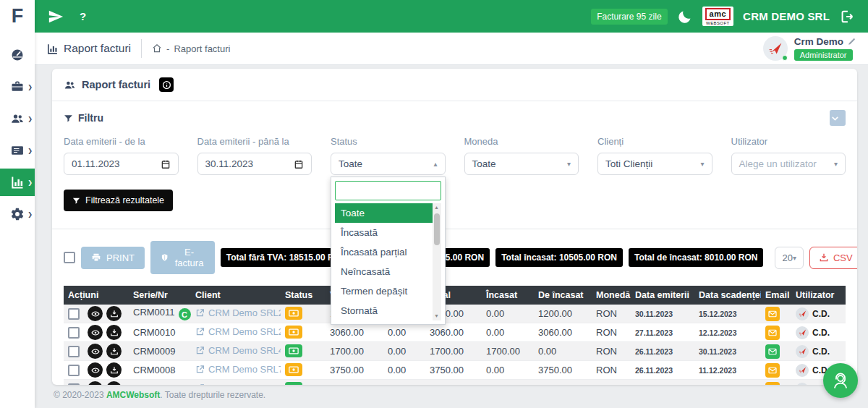 This screenshot has width=868, height=408. Describe the element at coordinates (69, 258) in the screenshot. I see `select-all-checkbox` at that location.